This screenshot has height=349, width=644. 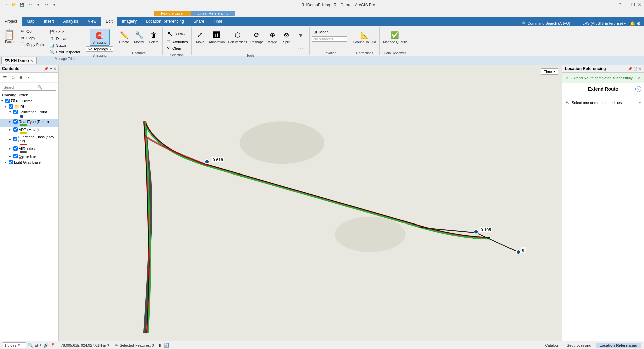 What do you see at coordinates (124, 37) in the screenshot?
I see `create-button: ✏️ Create` at bounding box center [124, 37].